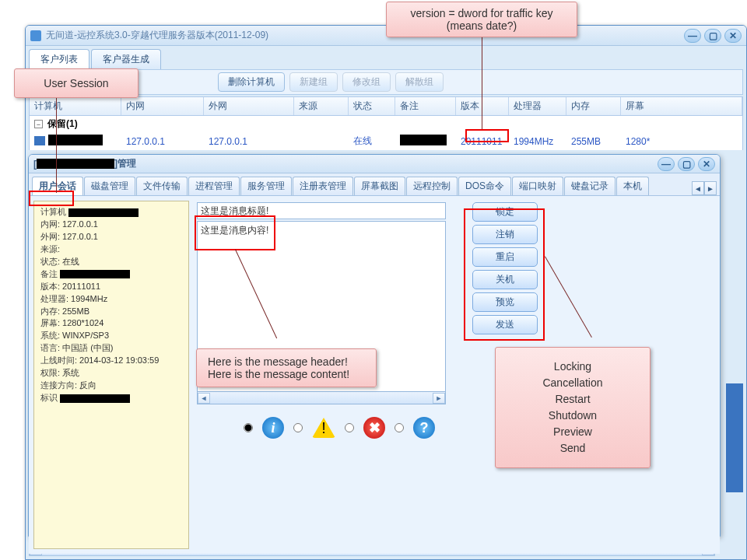  What do you see at coordinates (633, 186) in the screenshot?
I see `tab-local: 本机` at bounding box center [633, 186].